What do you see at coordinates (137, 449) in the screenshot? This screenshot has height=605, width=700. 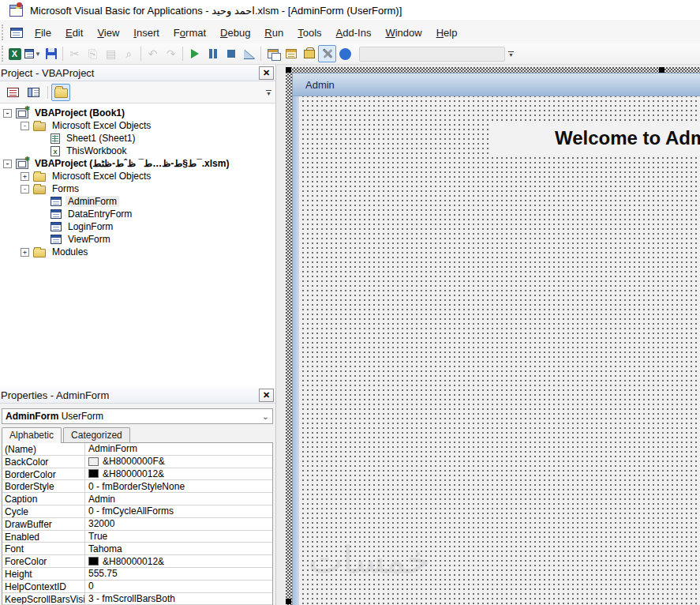 I see `property-row-name: (Name)AdminForm` at bounding box center [137, 449].